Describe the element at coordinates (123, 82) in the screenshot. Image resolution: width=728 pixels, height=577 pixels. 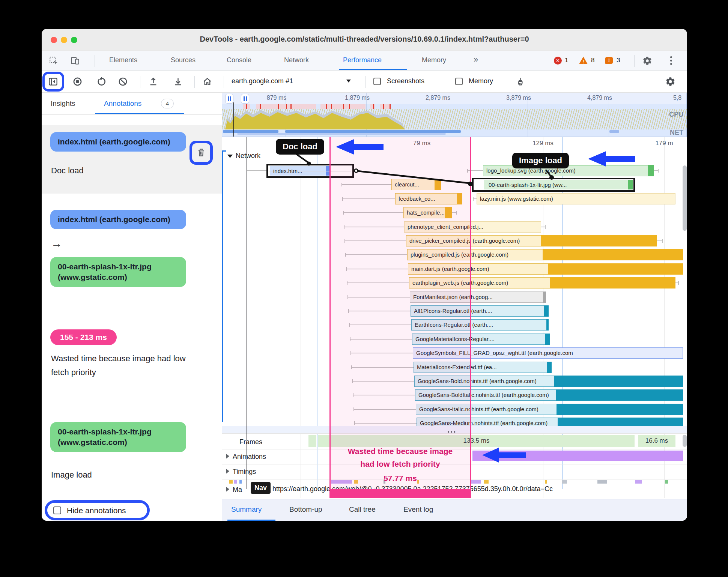
I see `clear-icon` at that location.